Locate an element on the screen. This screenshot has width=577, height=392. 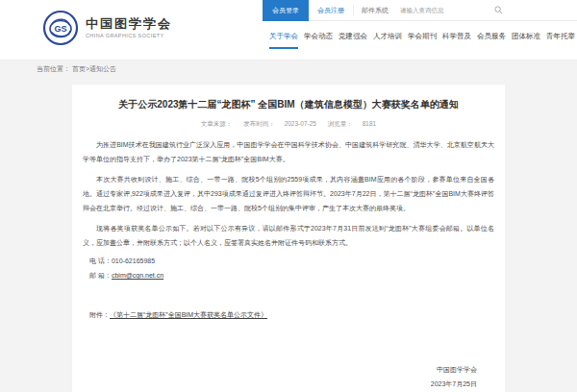
logo-text: 中国图学学会 CHINA GRAPHICS SOCIETY is located at coordinates (129, 28).